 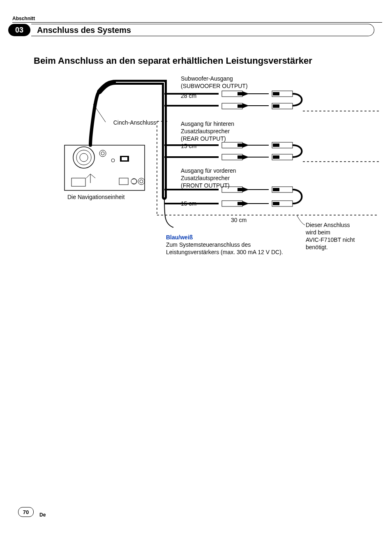 What do you see at coordinates (224, 253) in the screenshot?
I see `label-sysctrl-l2: Leistungsverstärkers (max. 300 mA 12 V D…` at bounding box center [224, 253].